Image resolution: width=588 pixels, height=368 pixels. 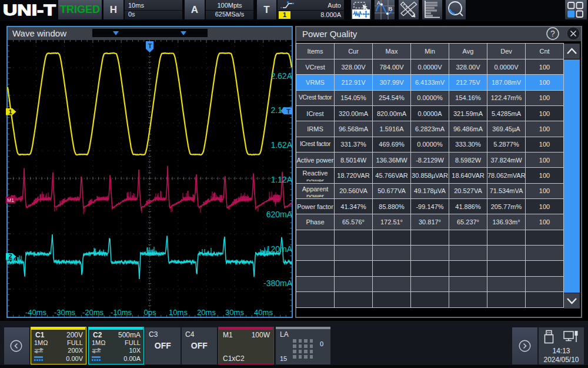 What do you see at coordinates (206, 312) in the screenshot?
I see `svg-text: 20ms` at bounding box center [206, 312].